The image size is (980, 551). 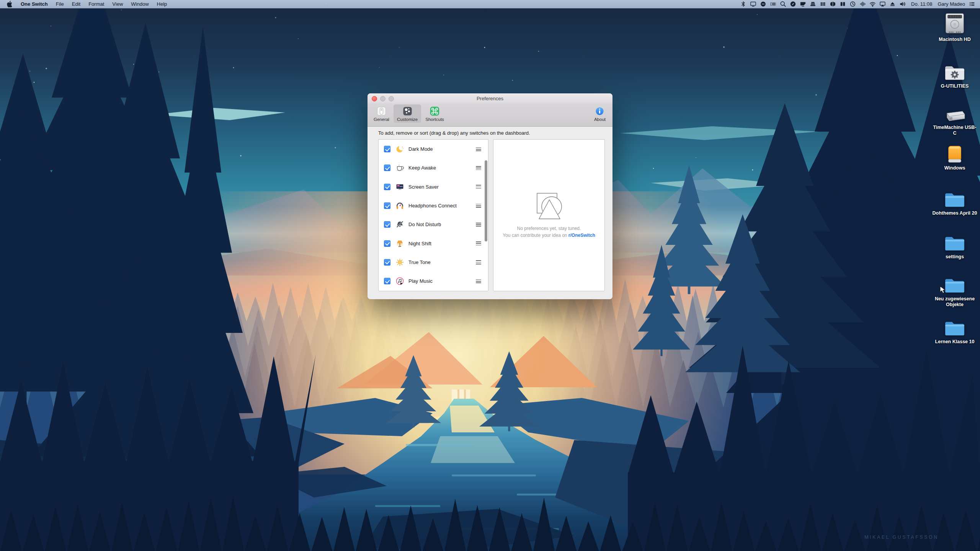 What do you see at coordinates (433, 149) in the screenshot?
I see `switch-row-dark-mode: Dark Mode` at bounding box center [433, 149].